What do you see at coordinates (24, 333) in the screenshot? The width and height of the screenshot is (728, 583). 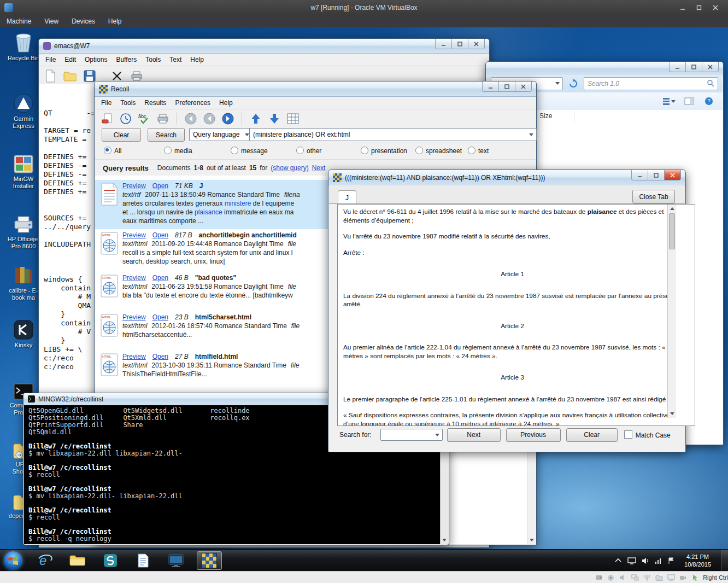 I see `desktop-icon-kinsky: Kinsky` at bounding box center [24, 333].